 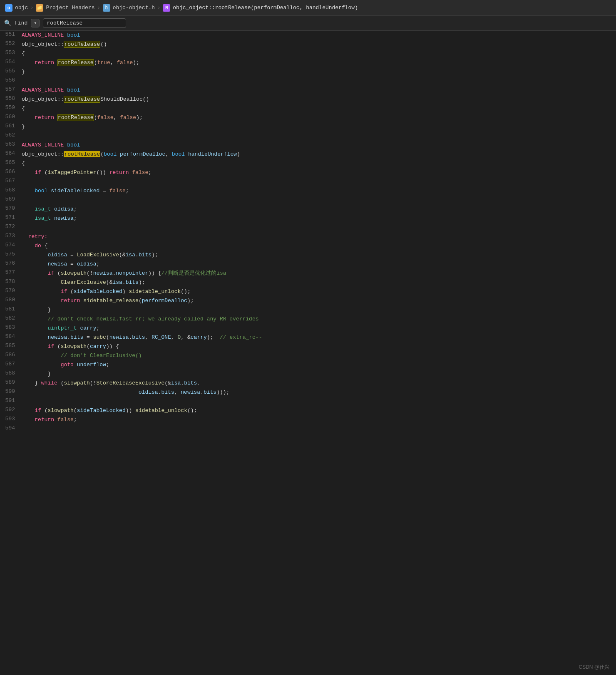 What do you see at coordinates (319, 283) in the screenshot?
I see `line-content-578: ClearExclusive(&isa.bits);` at bounding box center [319, 283].